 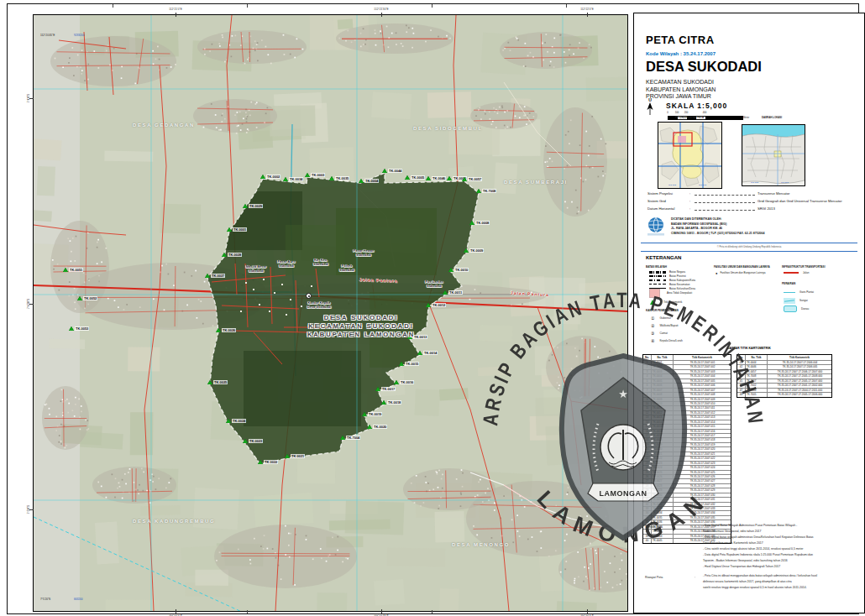 I want to click on table-row: 42TK.0046TK.35.24.17.2007-17.2006.005, so click(x=784, y=366).